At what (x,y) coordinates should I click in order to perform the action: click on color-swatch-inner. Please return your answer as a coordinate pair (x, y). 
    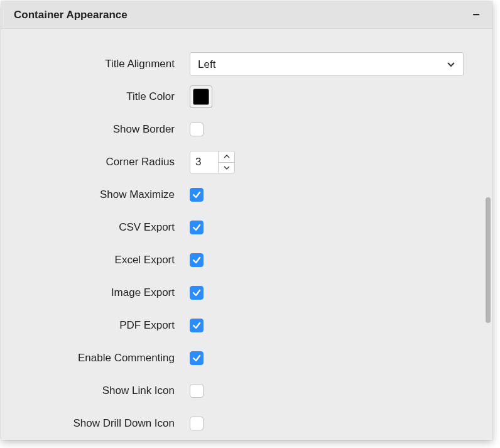
    Looking at the image, I should click on (201, 97).